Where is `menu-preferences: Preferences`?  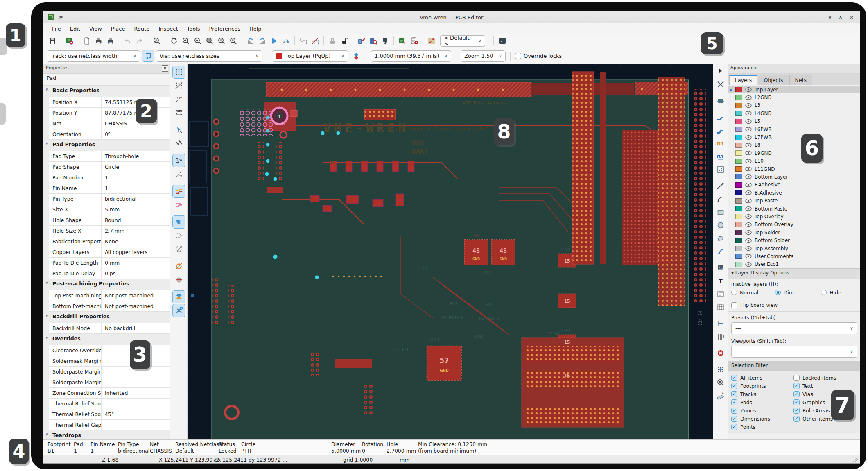 menu-preferences: Preferences is located at coordinates (225, 29).